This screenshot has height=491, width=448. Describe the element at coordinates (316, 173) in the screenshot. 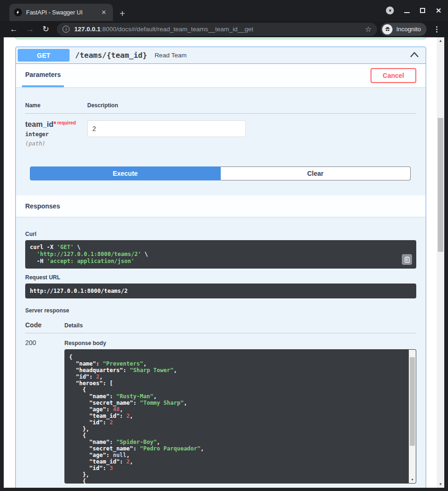

I see `clear-button: Clear` at that location.